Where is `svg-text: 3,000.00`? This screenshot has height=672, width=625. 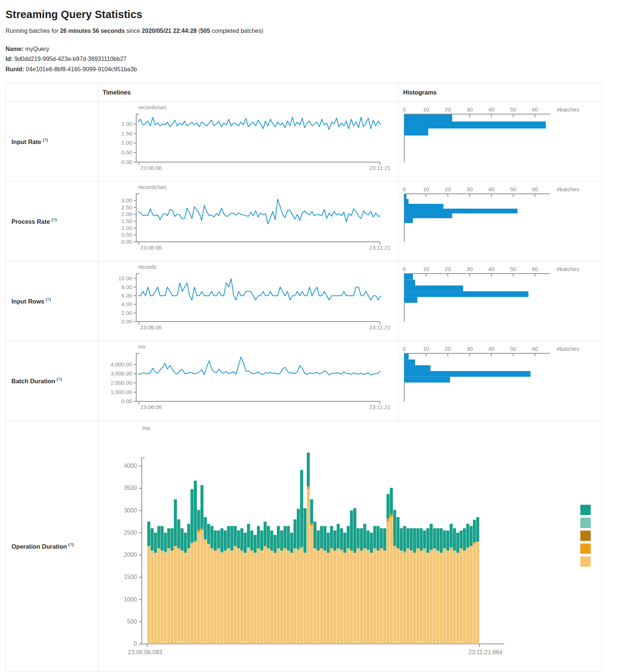
svg-text: 3,000.00 is located at coordinates (121, 374).